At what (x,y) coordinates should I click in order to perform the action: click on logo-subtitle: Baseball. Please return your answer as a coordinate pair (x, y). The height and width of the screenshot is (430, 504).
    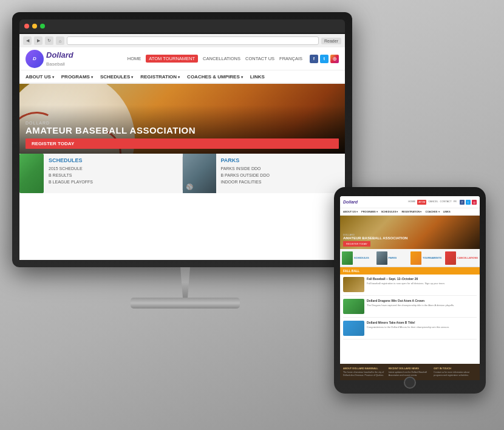
    Looking at the image, I should click on (56, 64).